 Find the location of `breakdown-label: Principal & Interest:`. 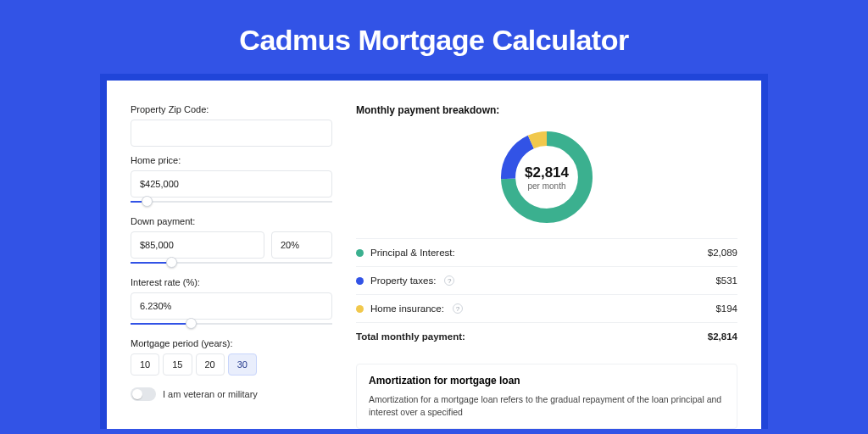

breakdown-label: Principal & Interest: is located at coordinates (413, 253).